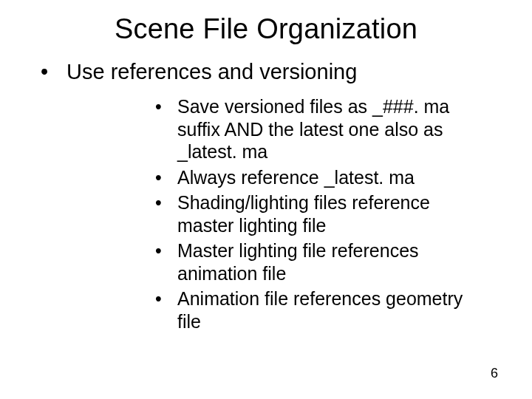  I want to click on list-item-text: Always reference _latest. ma, so click(296, 177).